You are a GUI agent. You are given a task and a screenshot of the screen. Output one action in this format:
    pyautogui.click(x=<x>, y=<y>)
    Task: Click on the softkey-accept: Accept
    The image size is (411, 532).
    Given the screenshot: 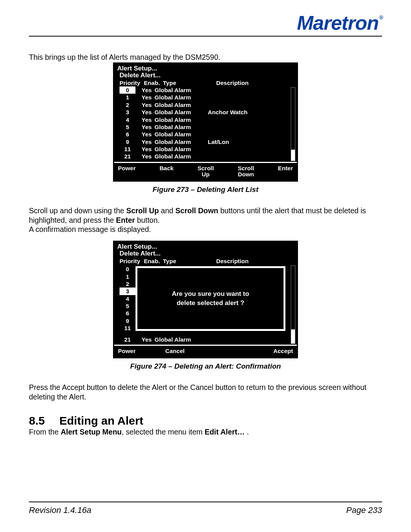 What is the action you would take?
    pyautogui.click(x=283, y=351)
    